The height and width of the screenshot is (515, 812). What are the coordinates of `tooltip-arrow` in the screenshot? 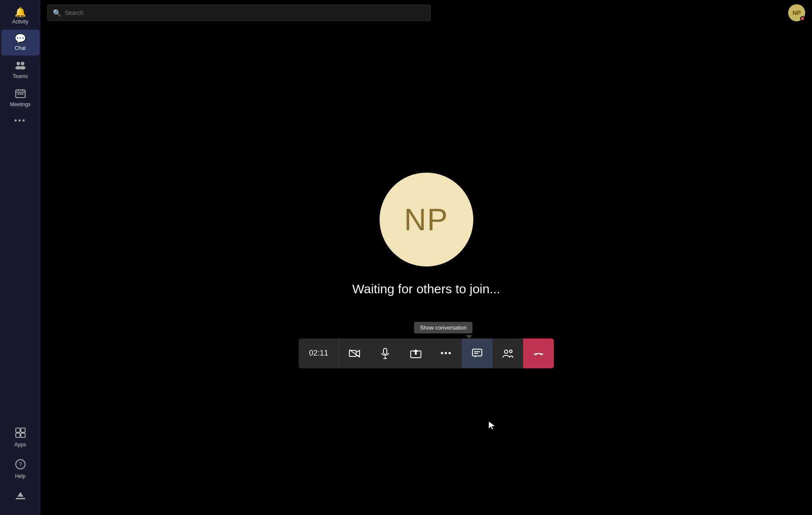 It's located at (469, 337).